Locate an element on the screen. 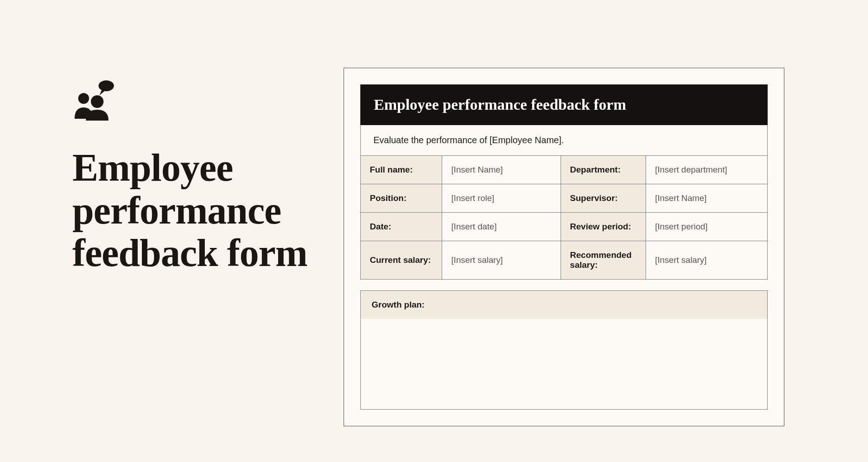 This screenshot has width=868, height=462. department-value: [Insert department] is located at coordinates (707, 170).